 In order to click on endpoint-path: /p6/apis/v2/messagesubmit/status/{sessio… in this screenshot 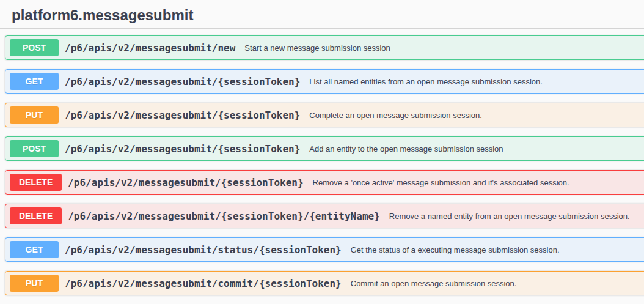, I will do `click(203, 250)`.